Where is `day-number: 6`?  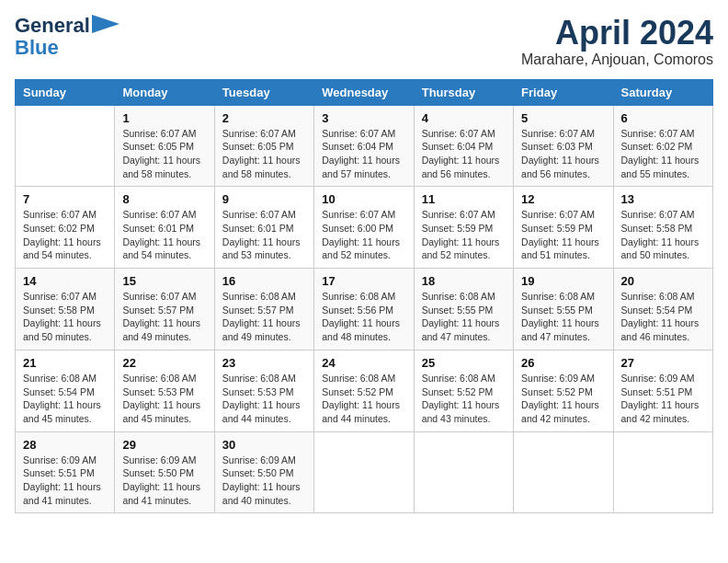 day-number: 6 is located at coordinates (664, 118).